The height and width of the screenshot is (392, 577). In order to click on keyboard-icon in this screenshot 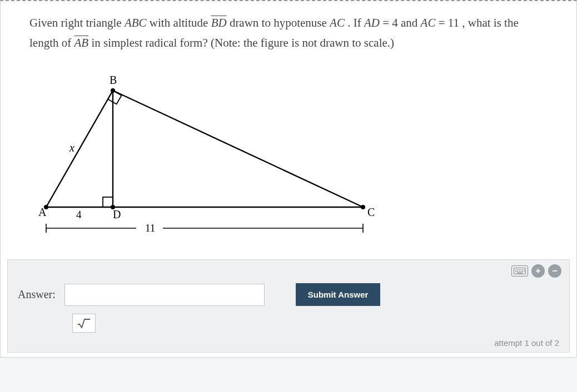, I will do `click(520, 271)`.